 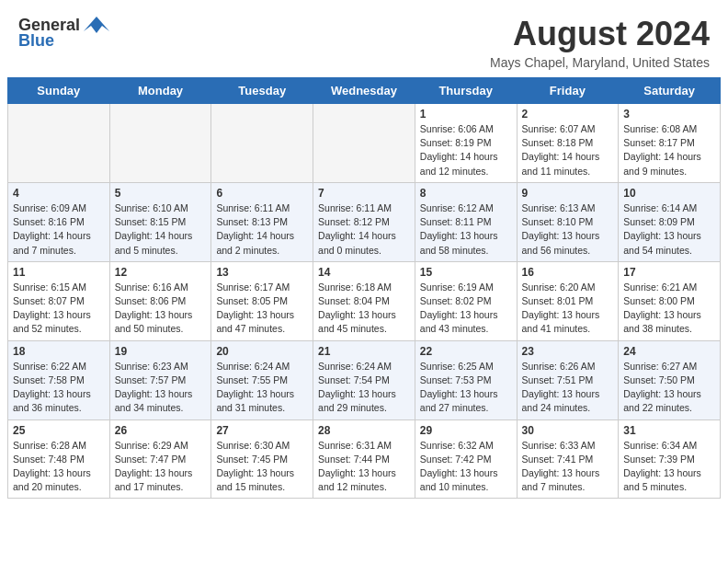 I want to click on day-info: Sunrise: 6:21 AM Sunset: 8:00 PM Dayligh…, so click(x=669, y=309).